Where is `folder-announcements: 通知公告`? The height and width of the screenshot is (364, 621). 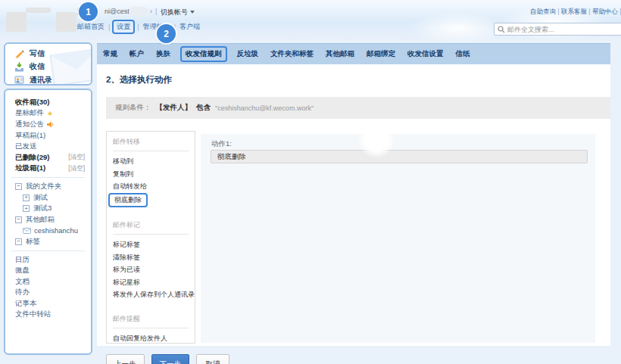 folder-announcements: 通知公告 is located at coordinates (48, 124).